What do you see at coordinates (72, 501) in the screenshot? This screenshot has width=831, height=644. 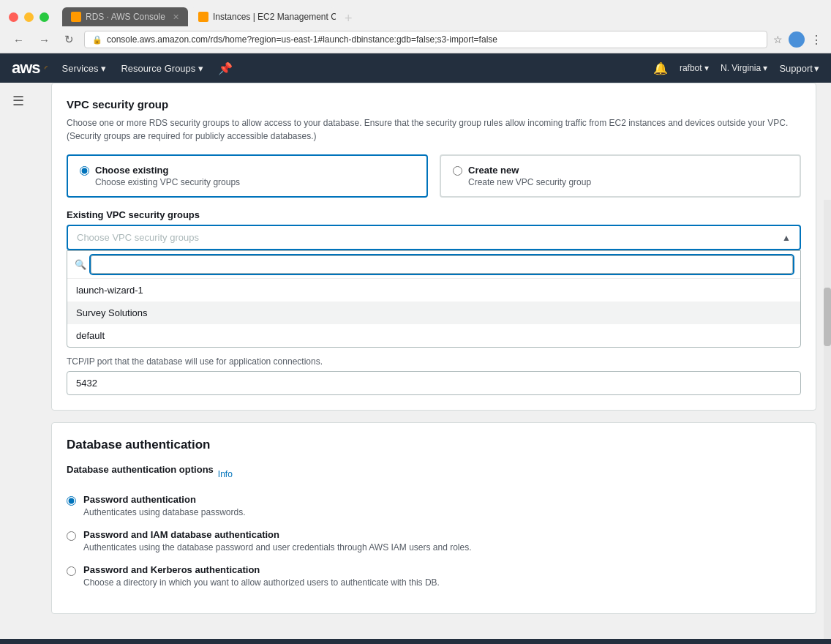 I see `password-auth-radio` at bounding box center [72, 501].